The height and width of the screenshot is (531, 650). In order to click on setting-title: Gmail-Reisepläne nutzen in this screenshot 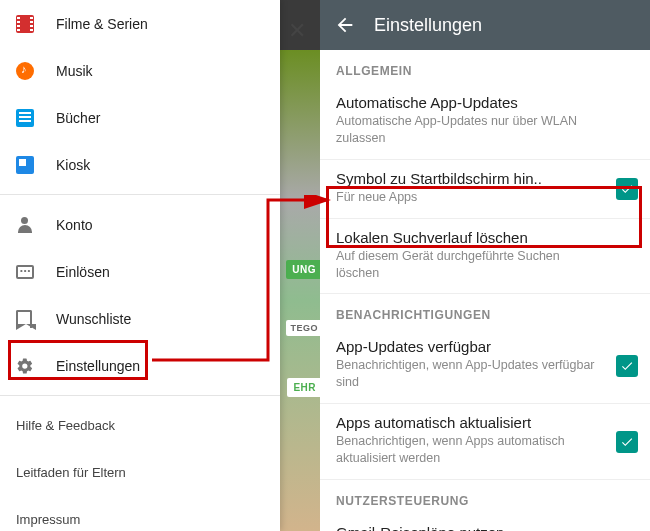, I will do `click(467, 528)`.